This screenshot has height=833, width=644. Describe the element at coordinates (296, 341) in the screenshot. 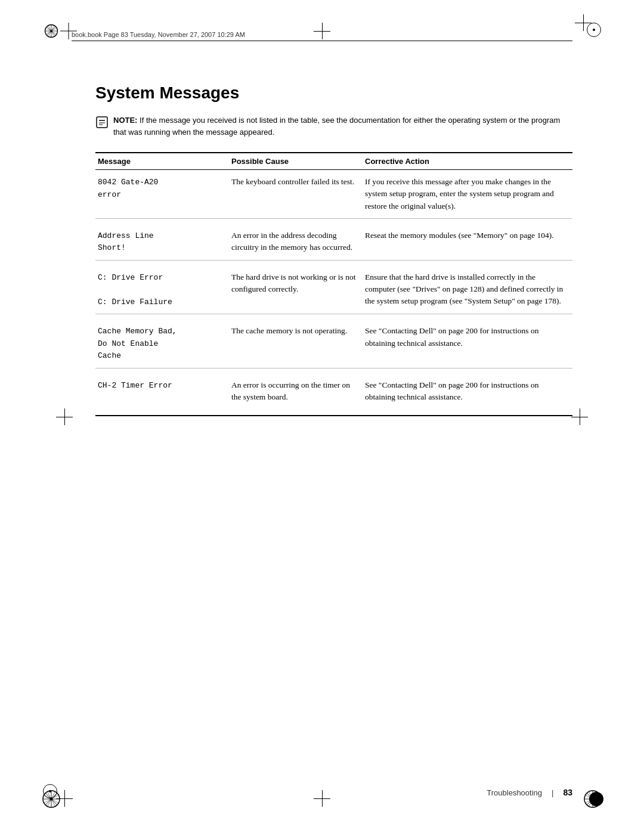

I see `cell-cause-4: The cache memory is not operating.` at that location.